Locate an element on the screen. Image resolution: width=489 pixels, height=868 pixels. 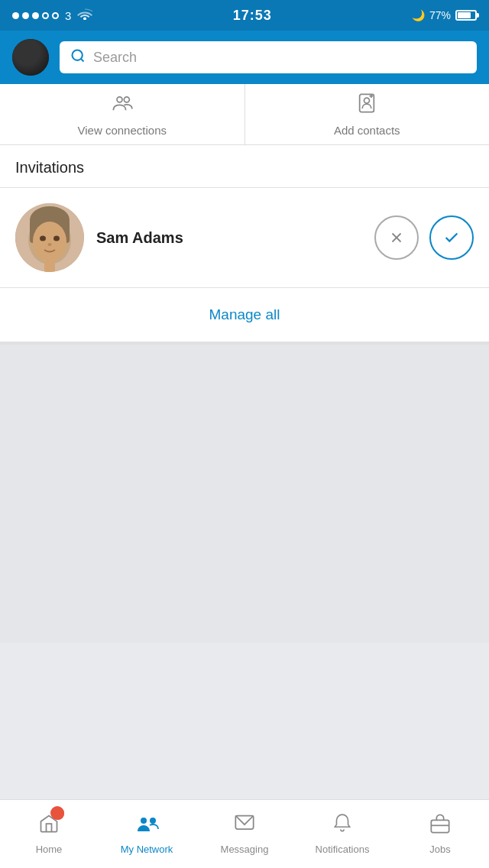
my-network-label: My Network is located at coordinates (147, 850).